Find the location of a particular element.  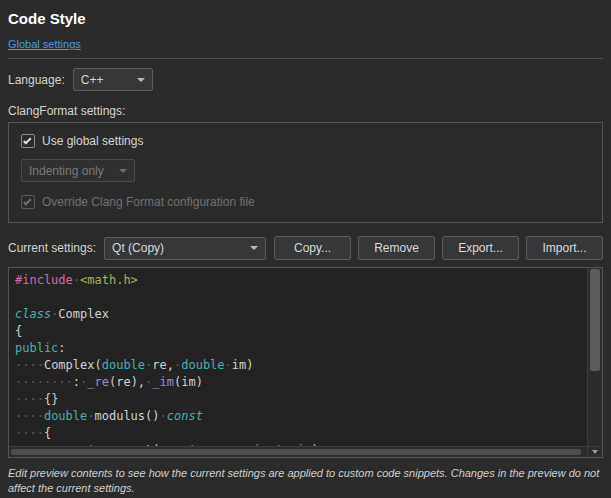

code-line: ····Complex(double·re,·double·im) is located at coordinates (301, 366).